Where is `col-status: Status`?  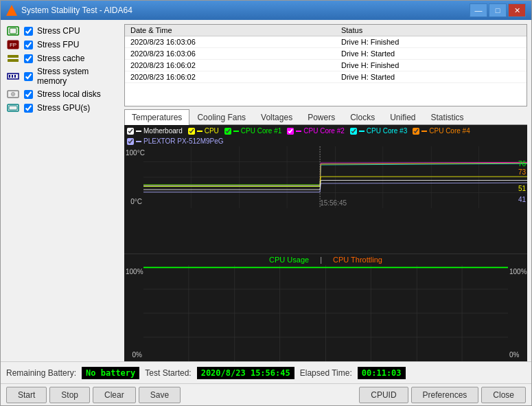 col-status: Status is located at coordinates (431, 30).